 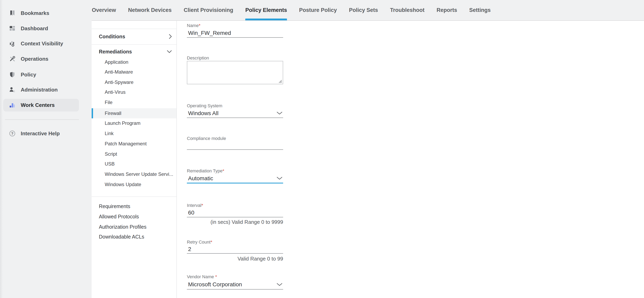 What do you see at coordinates (203, 113) in the screenshot?
I see `operating-system-value: Windows All` at bounding box center [203, 113].